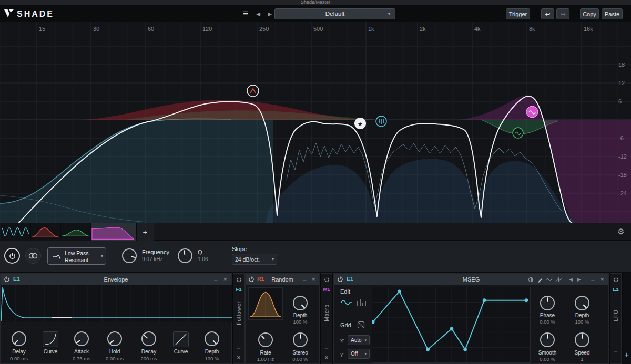  What do you see at coordinates (620, 101) in the screenshot?
I see `db-label: 6` at bounding box center [620, 101].